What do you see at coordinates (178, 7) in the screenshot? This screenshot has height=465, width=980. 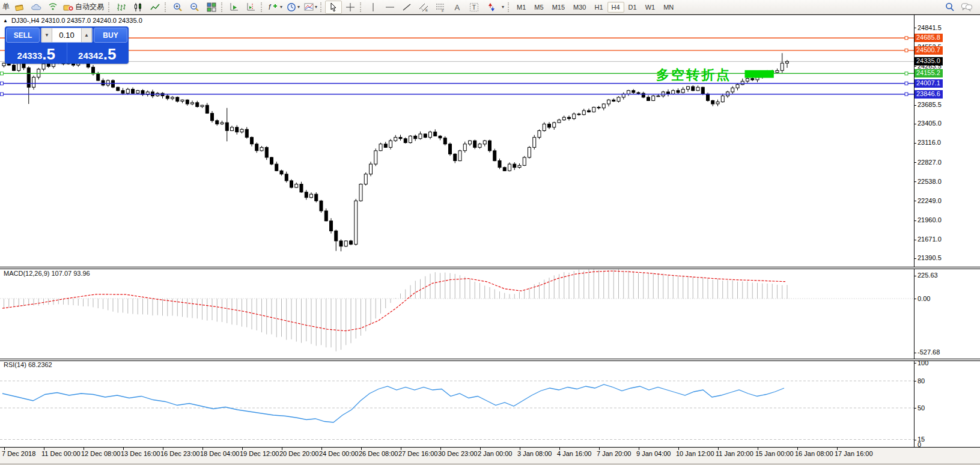 I see `zoom-in-icon` at bounding box center [178, 7].